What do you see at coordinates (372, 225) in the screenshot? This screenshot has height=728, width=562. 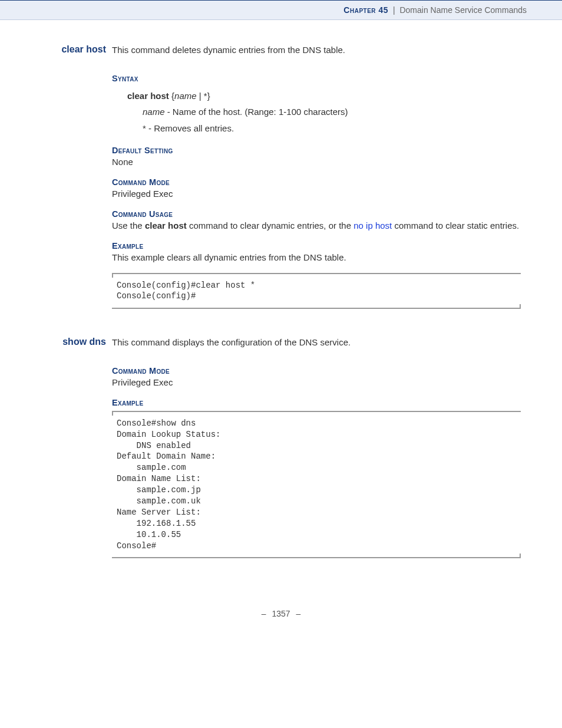 I see `link-no-ip-host: no ip host` at bounding box center [372, 225].